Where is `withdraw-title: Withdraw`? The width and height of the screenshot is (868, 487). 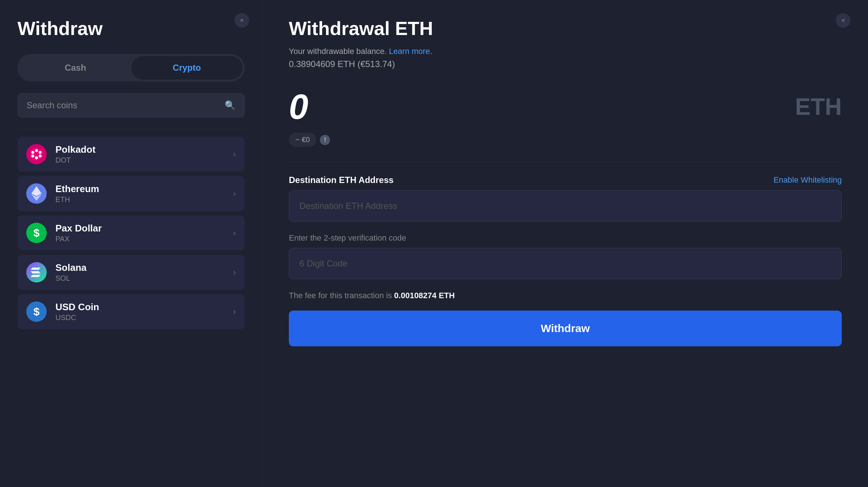 withdraw-title: Withdraw is located at coordinates (131, 28).